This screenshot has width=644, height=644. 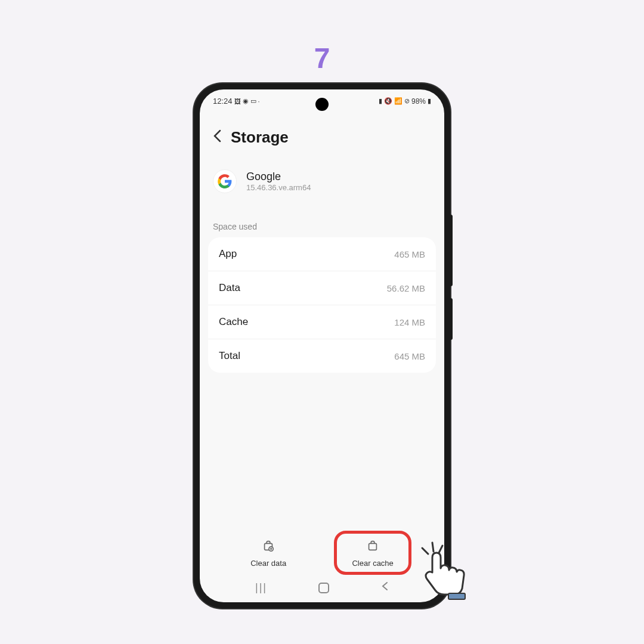 What do you see at coordinates (268, 553) in the screenshot?
I see `clear-data-button: Clear data` at bounding box center [268, 553].